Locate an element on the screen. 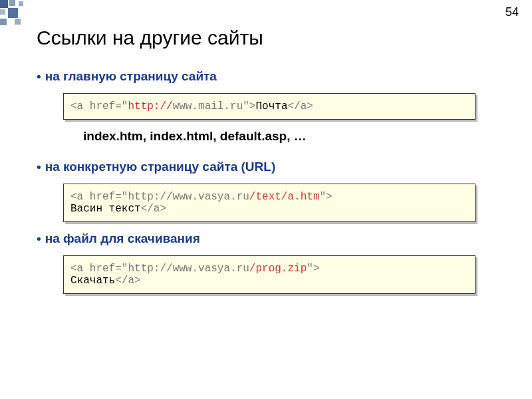 The image size is (532, 399). bullet-item-2: • на конкретную страницу сайта (URL) <a … is located at coordinates (266, 191).